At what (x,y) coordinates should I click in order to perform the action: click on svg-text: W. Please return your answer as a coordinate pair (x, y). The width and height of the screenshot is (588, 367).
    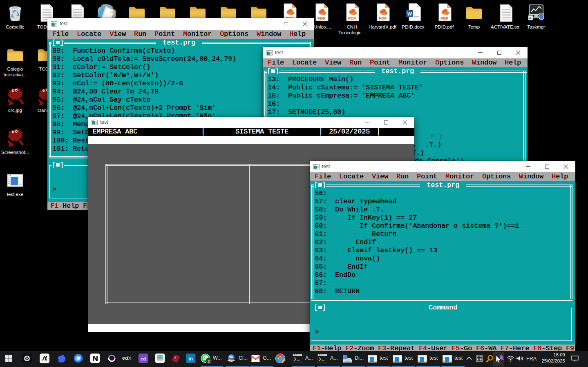
    Looking at the image, I should click on (410, 14).